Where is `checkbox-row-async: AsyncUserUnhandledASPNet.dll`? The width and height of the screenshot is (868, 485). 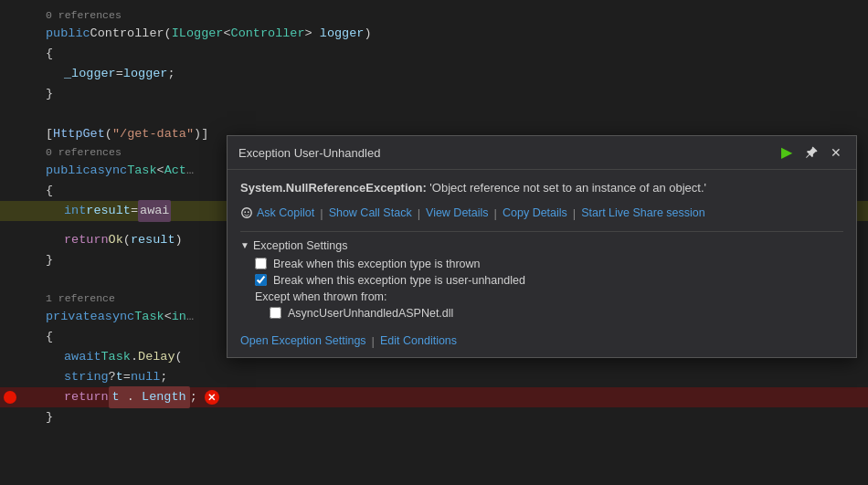
checkbox-row-async: AsyncUserUnhandledASPNet.dll is located at coordinates (556, 313).